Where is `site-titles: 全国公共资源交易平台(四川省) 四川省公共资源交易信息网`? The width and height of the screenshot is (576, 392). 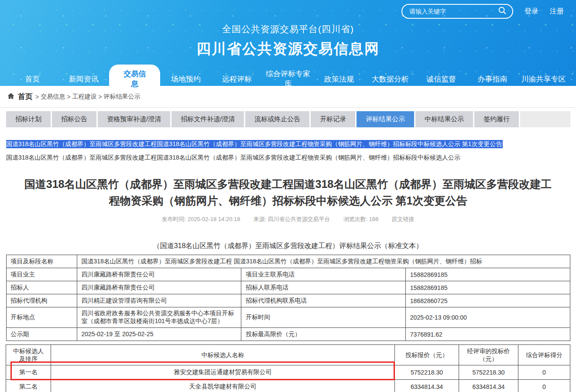 site-titles: 全国公共资源交易平台(四川省) 四川省公共资源交易信息网 is located at coordinates (288, 41).